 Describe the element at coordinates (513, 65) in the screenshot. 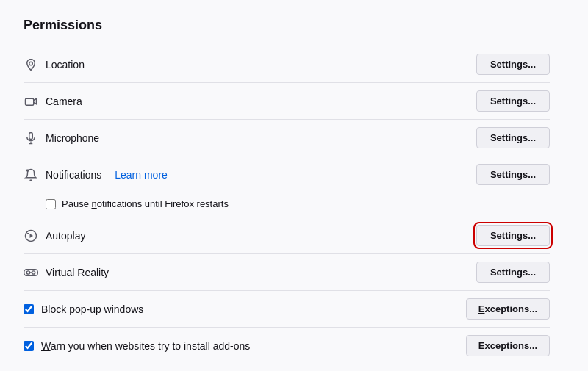

I see `location-settings-button: Settings...` at that location.